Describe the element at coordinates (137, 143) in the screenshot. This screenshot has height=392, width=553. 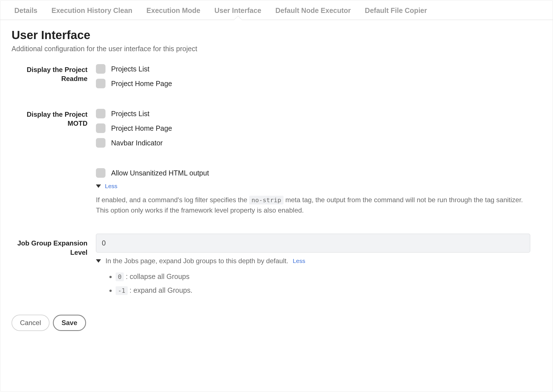
I see `checkbox-label: Navbar Indicator` at that location.